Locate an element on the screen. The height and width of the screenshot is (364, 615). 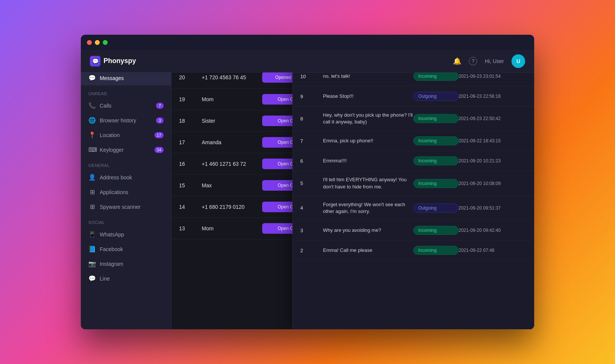
row-id: 17 is located at coordinates (190, 142).